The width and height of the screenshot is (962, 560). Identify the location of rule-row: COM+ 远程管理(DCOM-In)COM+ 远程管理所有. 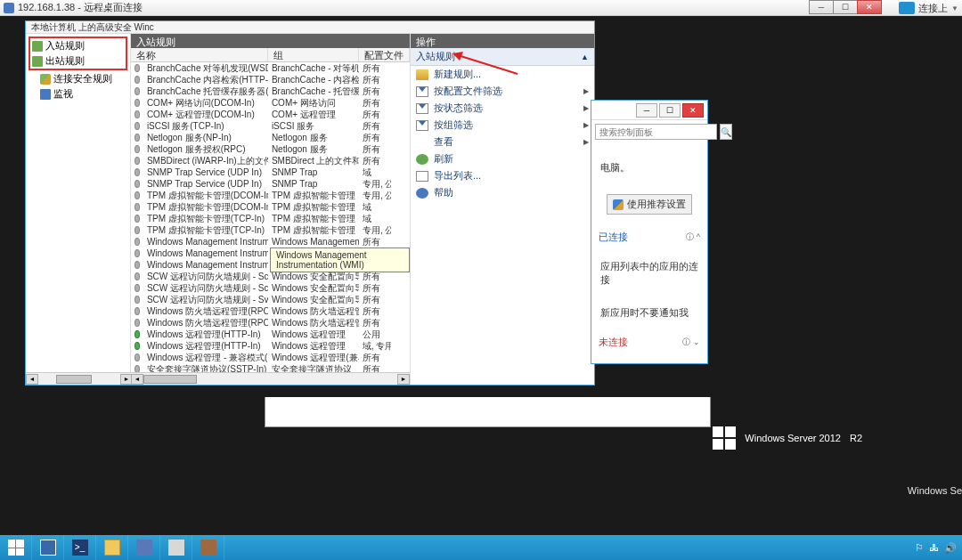
(271, 114).